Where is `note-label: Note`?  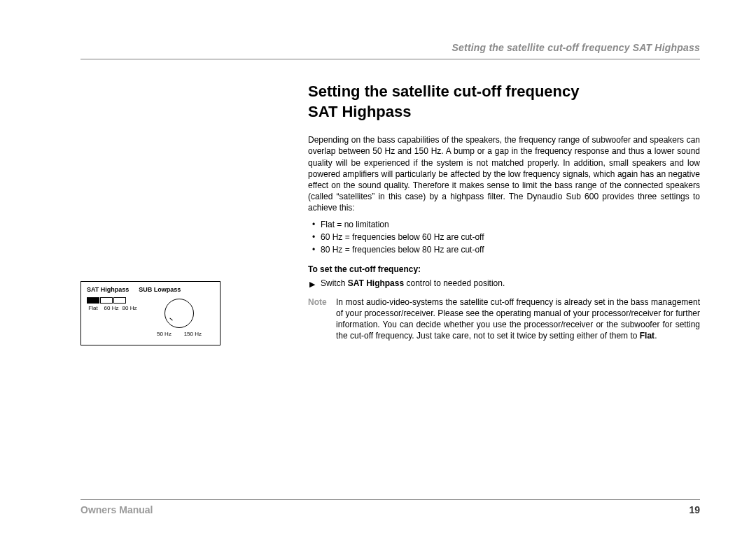 note-label: Note is located at coordinates (322, 319).